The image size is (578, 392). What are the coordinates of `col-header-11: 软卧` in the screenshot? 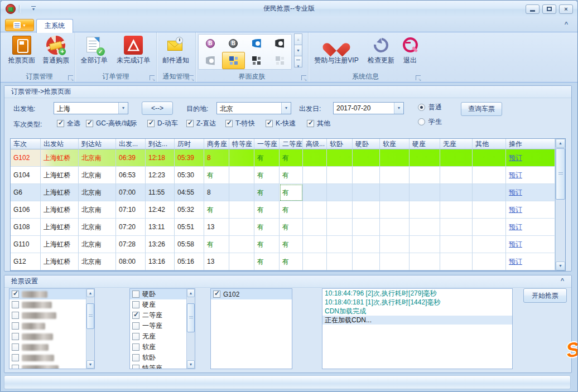 It's located at (340, 144).